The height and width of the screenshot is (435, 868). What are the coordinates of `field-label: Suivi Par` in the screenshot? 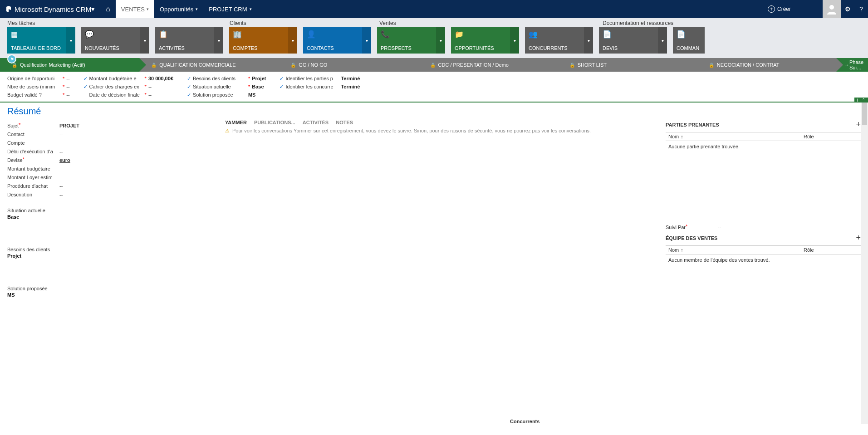 It's located at (676, 227).